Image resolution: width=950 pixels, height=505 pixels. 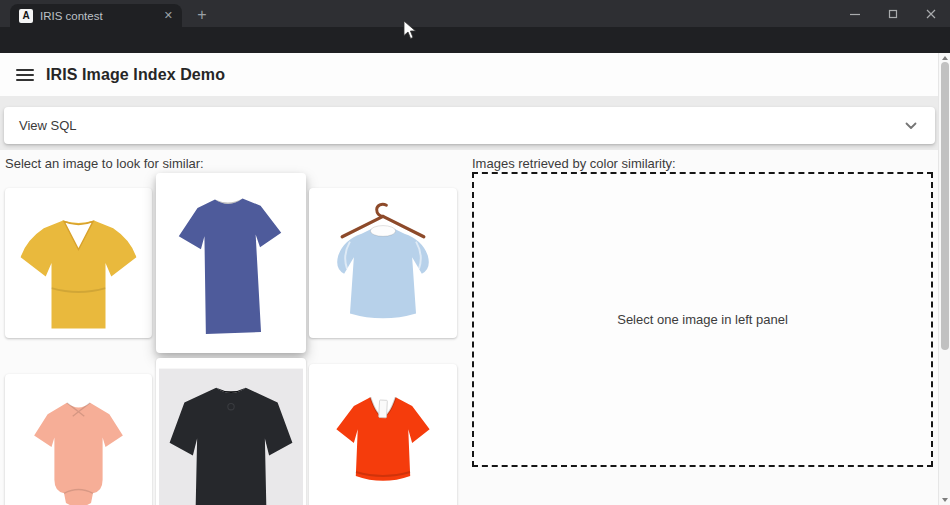 I want to click on gallery-card-yellow-vneck-blouse, so click(x=78, y=263).